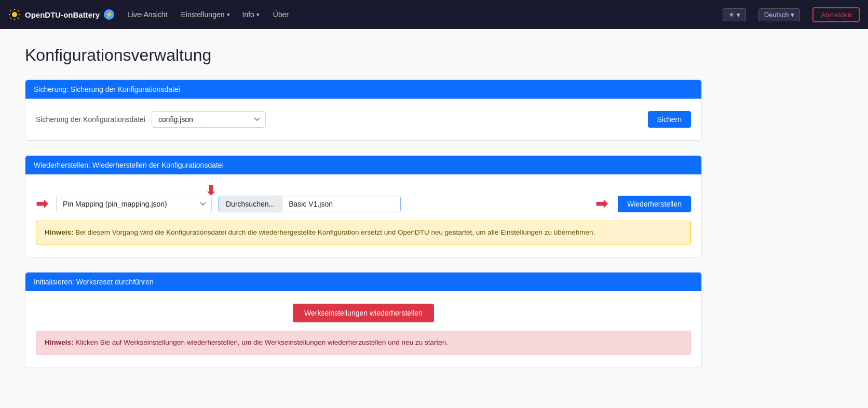 The image size is (868, 408). What do you see at coordinates (147, 15) in the screenshot?
I see `nav-live-ansicht: Live-Ansicht` at bounding box center [147, 15].